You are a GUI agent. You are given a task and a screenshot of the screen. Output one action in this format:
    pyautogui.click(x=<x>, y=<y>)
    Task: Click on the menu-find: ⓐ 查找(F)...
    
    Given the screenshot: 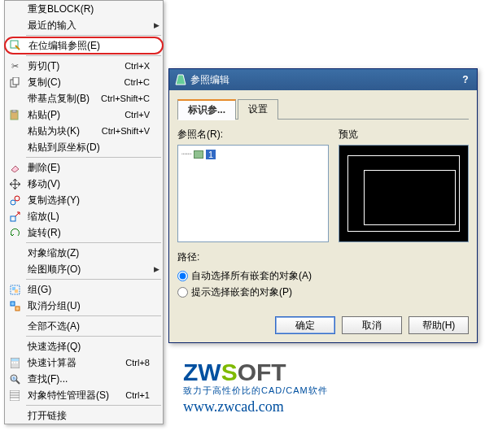 What is the action you would take?
    pyautogui.click(x=84, y=379)
    